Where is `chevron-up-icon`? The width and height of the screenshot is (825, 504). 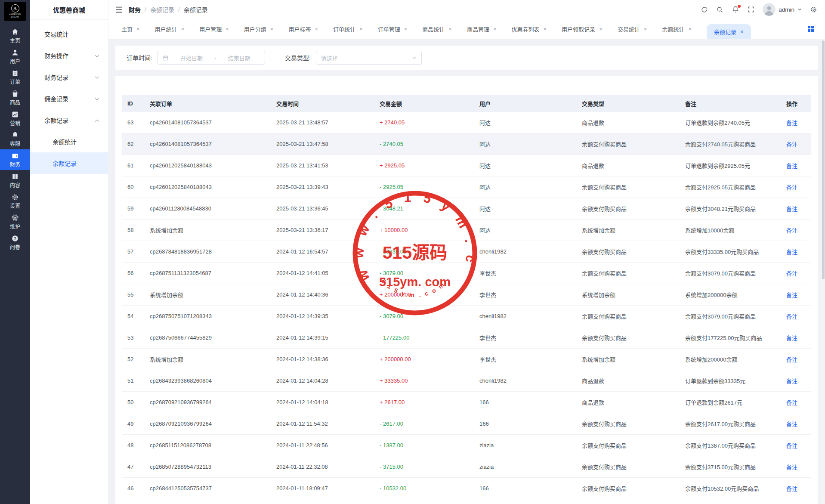 chevron-up-icon is located at coordinates (97, 121).